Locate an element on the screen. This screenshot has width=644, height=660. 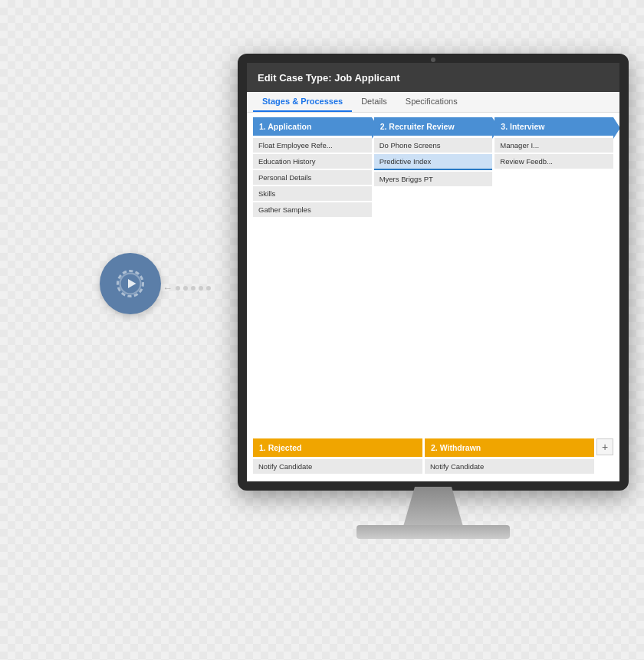
list-item: Do Phone Screens is located at coordinates (434, 146).